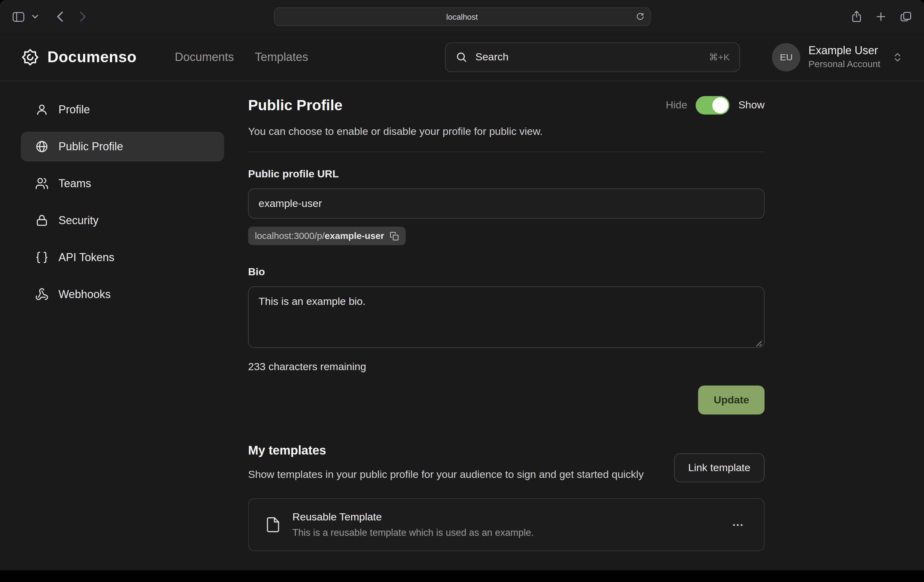  What do you see at coordinates (719, 57) in the screenshot?
I see `search-shortcut: ⌘+K` at bounding box center [719, 57].